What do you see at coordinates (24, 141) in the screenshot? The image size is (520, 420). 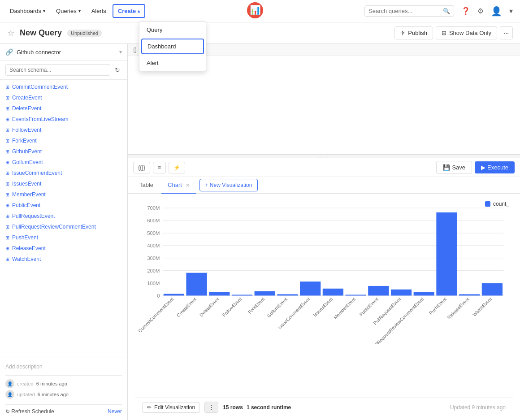 I see `schema-item-label: ForkEvent` at bounding box center [24, 141].